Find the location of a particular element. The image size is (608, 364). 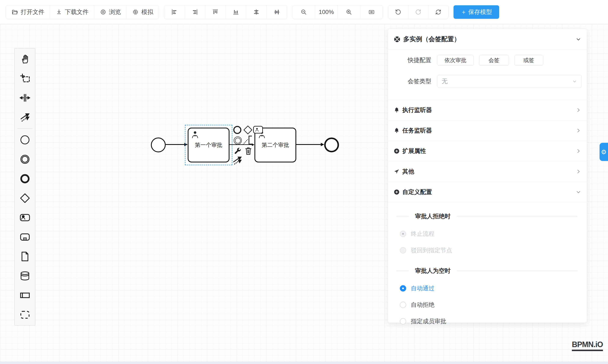

connect-tool-icon is located at coordinates (238, 160).